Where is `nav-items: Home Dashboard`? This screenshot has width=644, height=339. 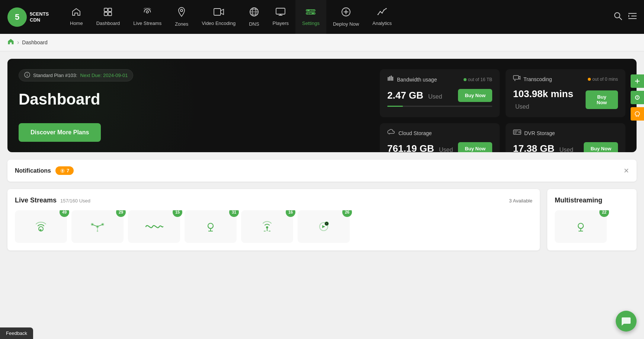
nav-items: Home Dashboard is located at coordinates (339, 17).